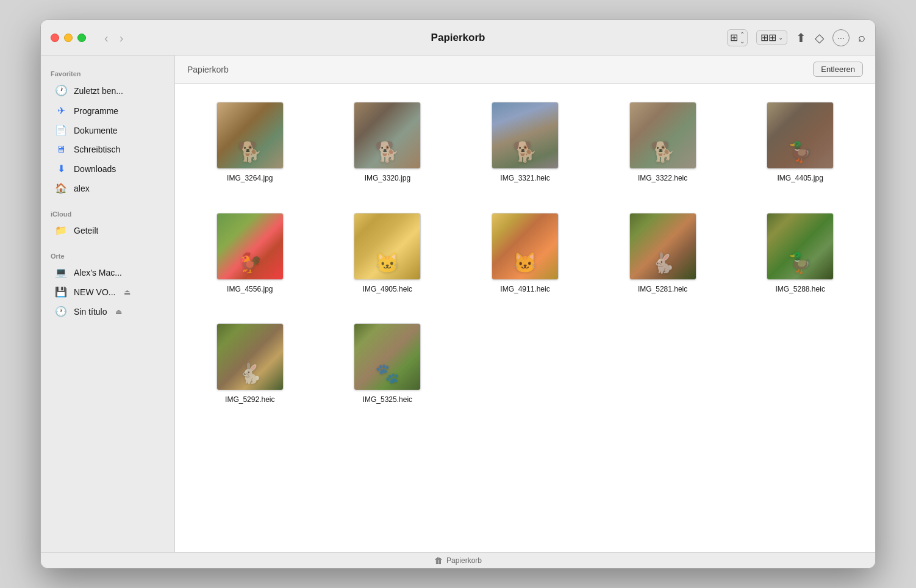  Describe the element at coordinates (250, 290) in the screenshot. I see `file-name-img4556: IMG_4556.jpg` at that location.